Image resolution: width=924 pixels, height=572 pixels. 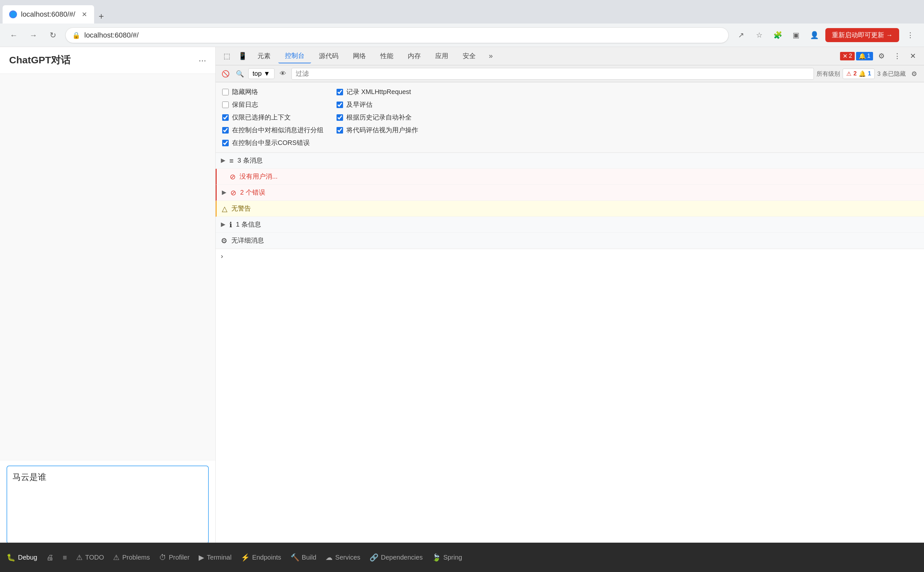 I want to click on context-selector: top ▼, so click(x=261, y=73).